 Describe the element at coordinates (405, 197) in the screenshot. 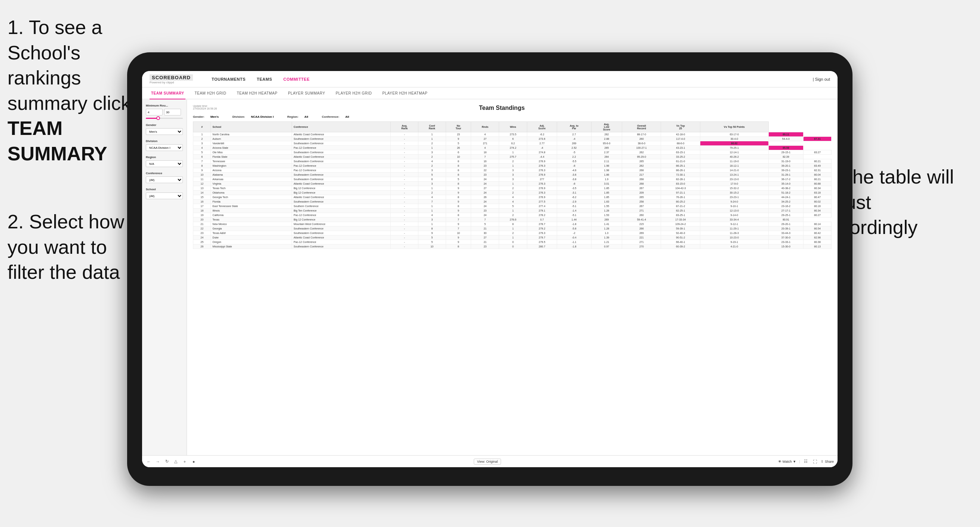

I see `table-cell: -` at that location.